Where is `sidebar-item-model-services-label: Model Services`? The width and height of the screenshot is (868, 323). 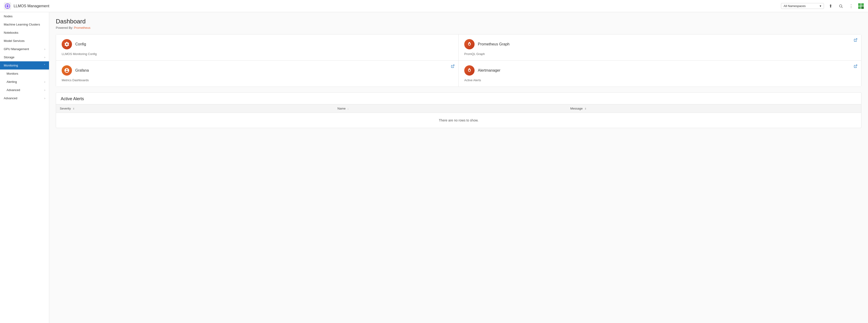
sidebar-item-model-services-label: Model Services is located at coordinates (14, 41).